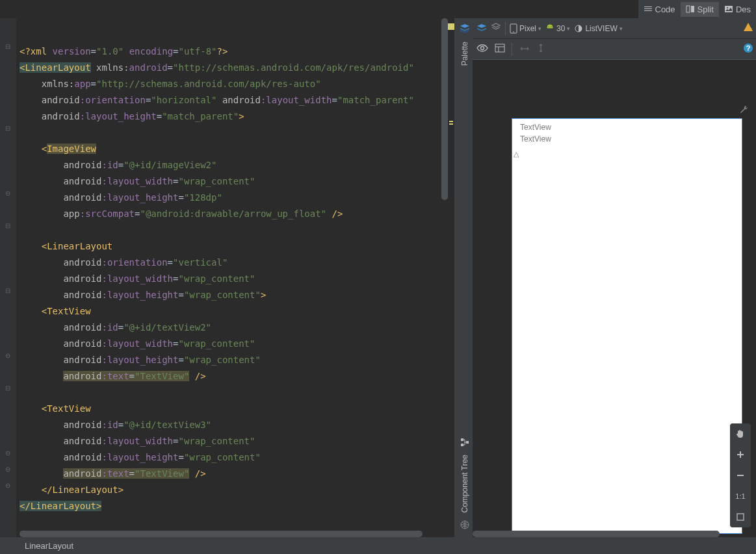 This screenshot has height=554, width=756. I want to click on editor-vscroll, so click(445, 278).